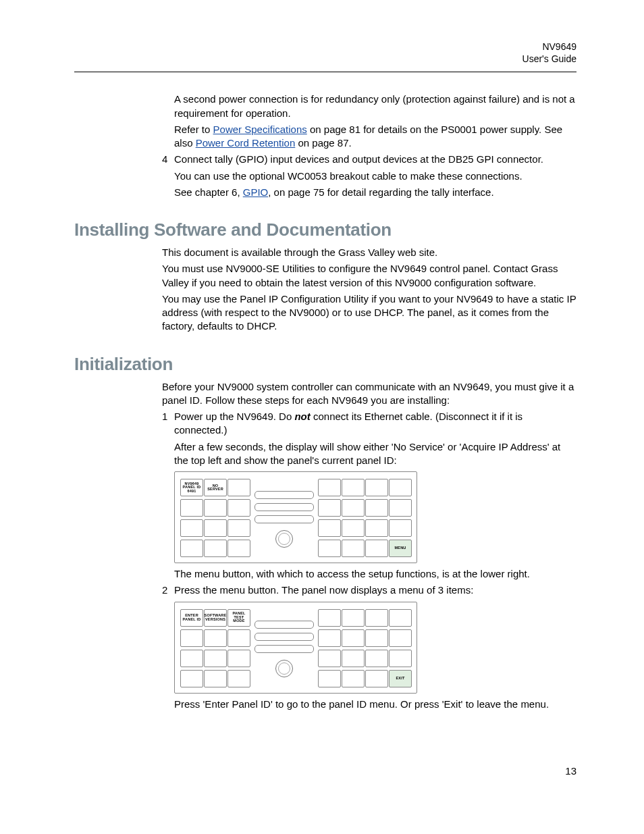 This screenshot has width=644, height=834. Describe the element at coordinates (375, 159) in the screenshot. I see `step-4: 4 Connect tally (GPIO) input devices and…` at that location.